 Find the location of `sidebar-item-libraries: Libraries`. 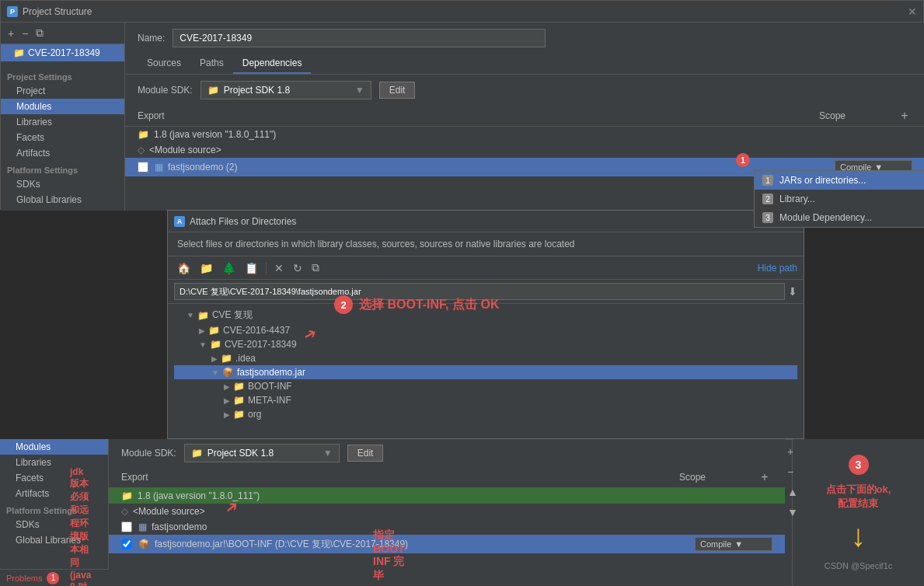

sidebar-item-libraries: Libraries is located at coordinates (62, 122).